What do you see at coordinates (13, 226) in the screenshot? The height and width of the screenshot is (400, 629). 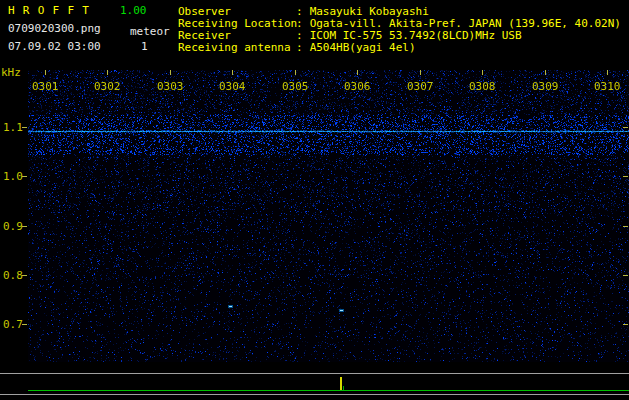 I see `freq-label: 0.9` at bounding box center [13, 226].